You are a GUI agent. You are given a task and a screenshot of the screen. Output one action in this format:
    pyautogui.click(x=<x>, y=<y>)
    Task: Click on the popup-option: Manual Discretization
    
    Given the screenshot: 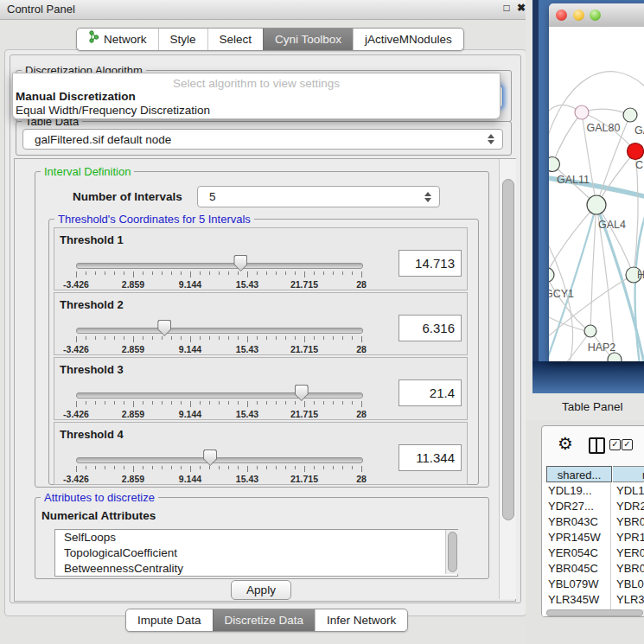 What is the action you would take?
    pyautogui.click(x=76, y=97)
    